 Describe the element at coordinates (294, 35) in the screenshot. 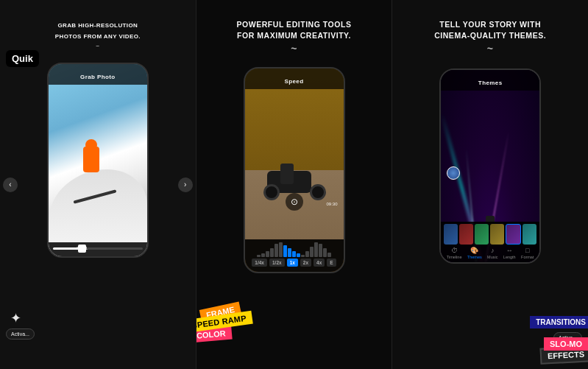

I see `panel-2-heading-text: POWERFUL EDITING TOOLS FOR MAXIMUM CREAT…` at that location.